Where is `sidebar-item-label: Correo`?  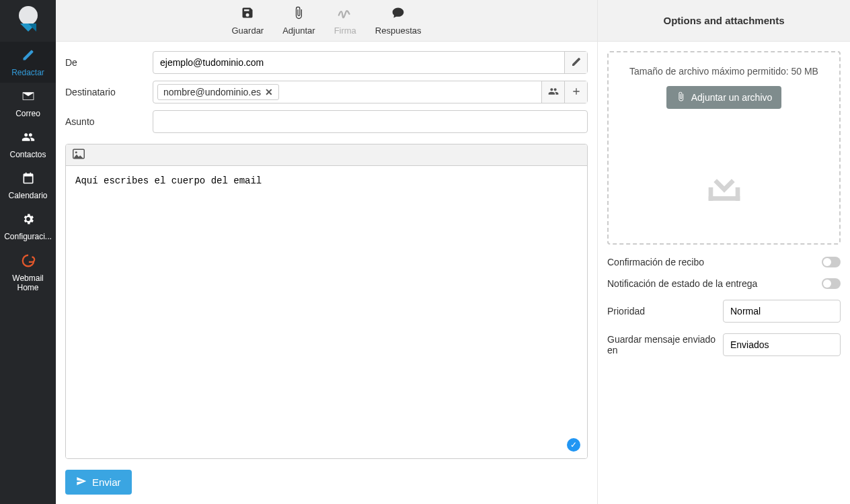 sidebar-item-label: Correo is located at coordinates (28, 114).